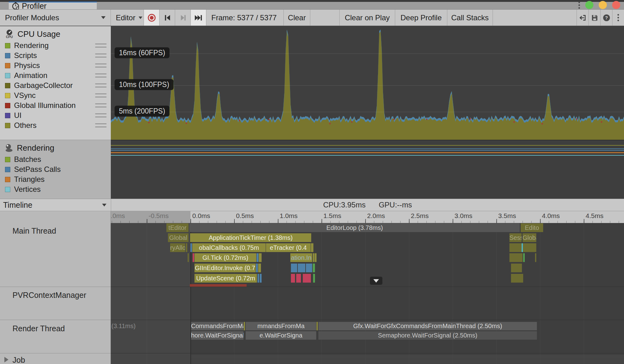 This screenshot has height=364, width=624. What do you see at coordinates (56, 56) in the screenshot?
I see `legend-item: Scripts` at bounding box center [56, 56].